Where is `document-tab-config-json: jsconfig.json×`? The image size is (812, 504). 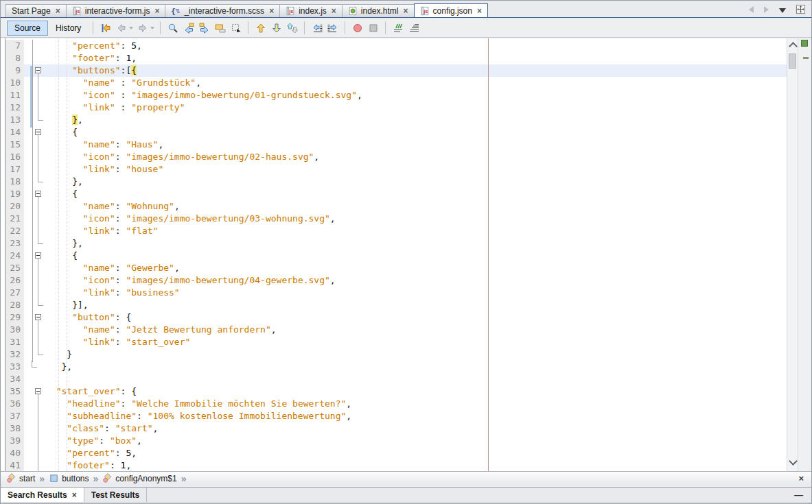
document-tab-config-json: jsconfig.json× is located at coordinates (451, 10).